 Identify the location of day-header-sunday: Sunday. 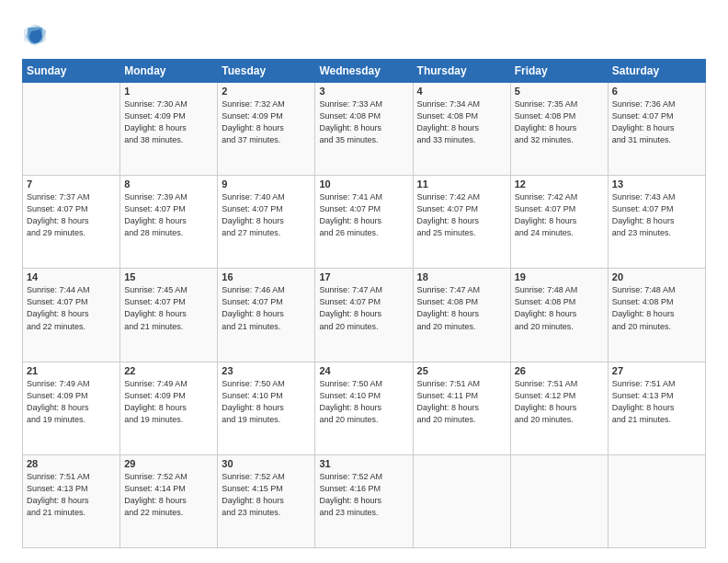
(72, 72).